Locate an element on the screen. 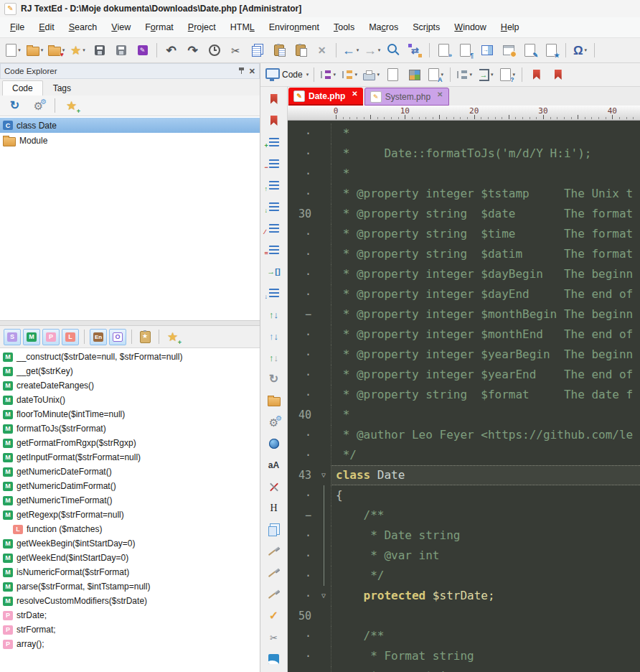  navigate-forward-button: →▾ is located at coordinates (372, 50).